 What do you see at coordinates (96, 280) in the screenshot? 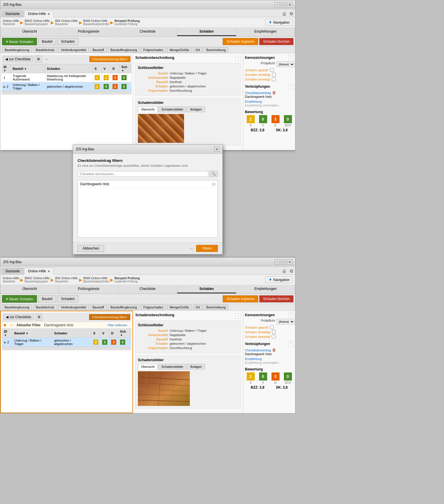
I see `breadcrumb-item-4-bottom: BWA Online-HilfeBauwerksabschnitte` at bounding box center [96, 280].